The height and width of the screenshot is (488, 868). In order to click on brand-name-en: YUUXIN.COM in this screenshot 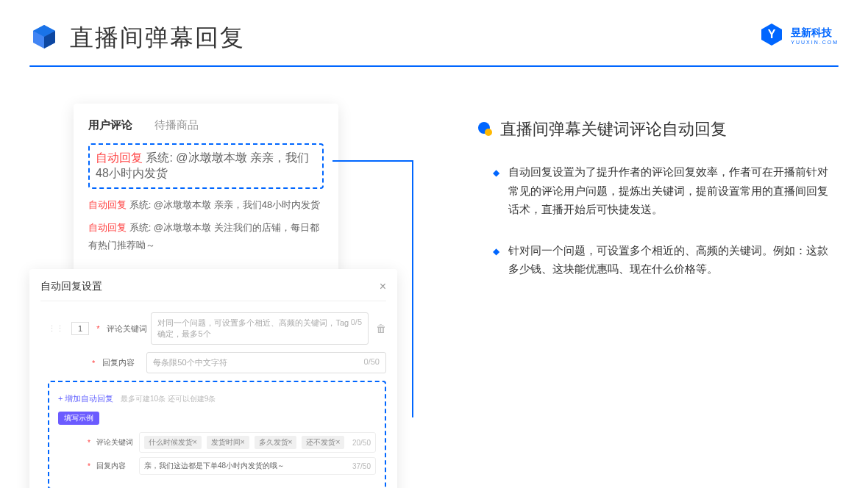, I will do `click(815, 43)`.